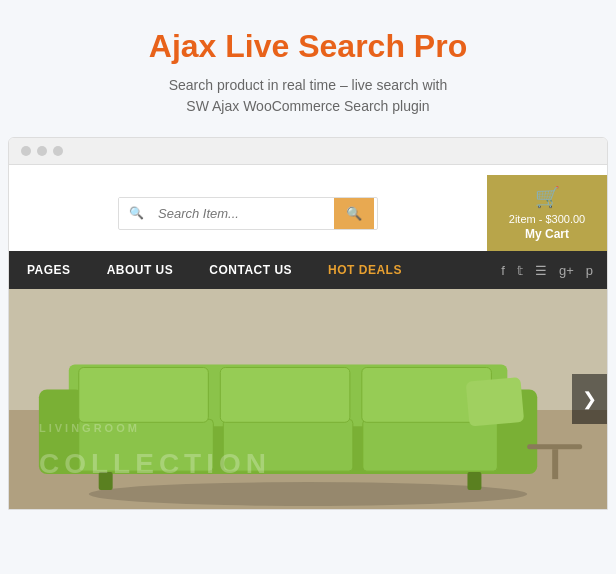 This screenshot has width=616, height=574. Describe the element at coordinates (590, 399) in the screenshot. I see `hero-next-button: ❯` at that location.